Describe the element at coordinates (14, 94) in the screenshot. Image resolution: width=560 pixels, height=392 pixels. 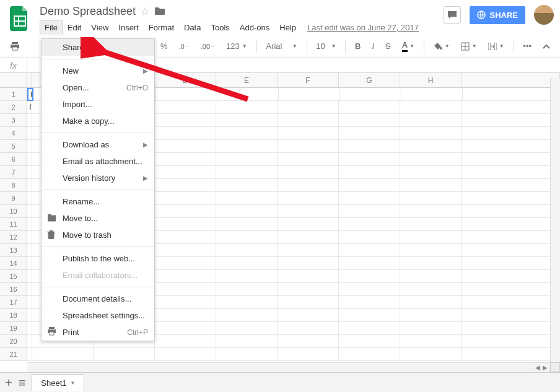
I see `row-header: 1` at that location.